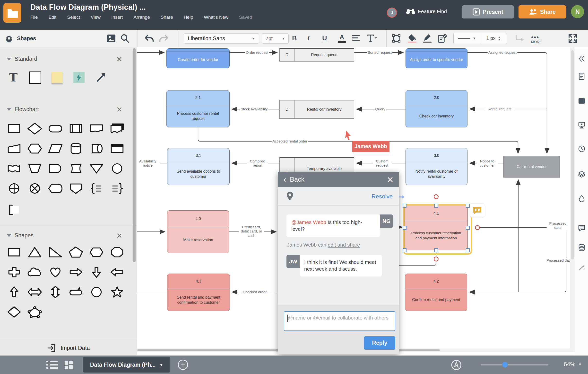 The width and height of the screenshot is (588, 374). What do you see at coordinates (532, 167) in the screenshot?
I see `external-entity-car-rental-vendor: Car rental vendor` at bounding box center [532, 167].